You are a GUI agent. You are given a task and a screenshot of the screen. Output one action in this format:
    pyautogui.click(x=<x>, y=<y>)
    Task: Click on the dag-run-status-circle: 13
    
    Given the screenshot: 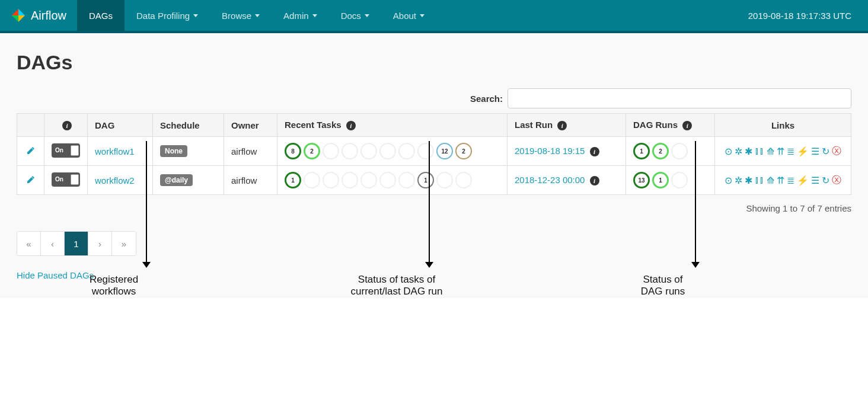 What is the action you would take?
    pyautogui.click(x=642, y=180)
    